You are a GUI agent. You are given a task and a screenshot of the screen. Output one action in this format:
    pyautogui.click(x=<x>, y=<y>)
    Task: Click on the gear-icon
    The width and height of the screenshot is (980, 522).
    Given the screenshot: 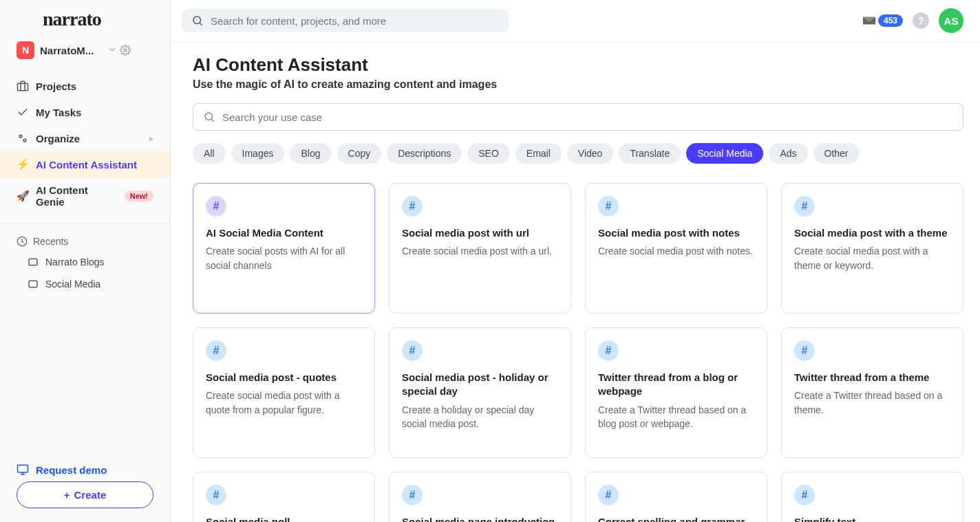 What is the action you would take?
    pyautogui.click(x=125, y=50)
    